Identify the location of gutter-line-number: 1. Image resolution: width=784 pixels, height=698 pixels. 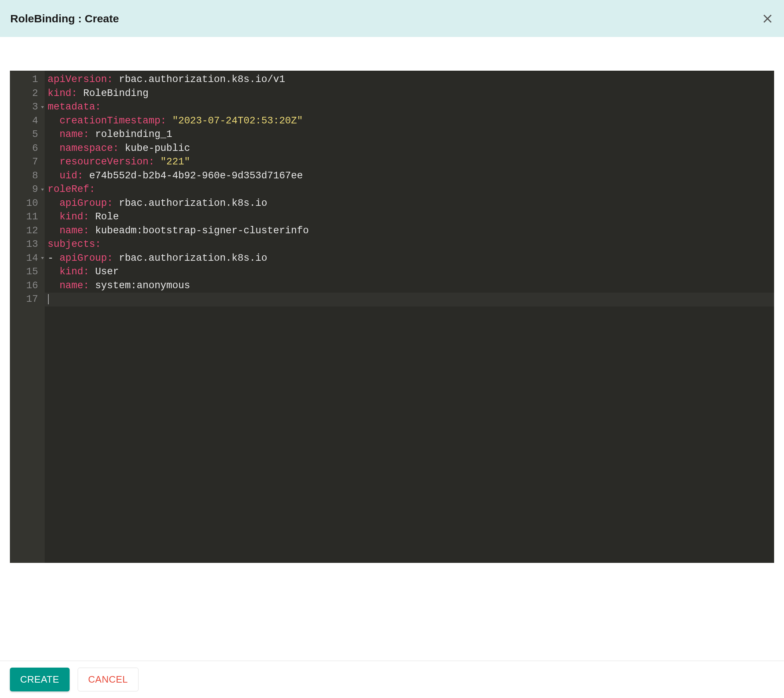
(28, 80).